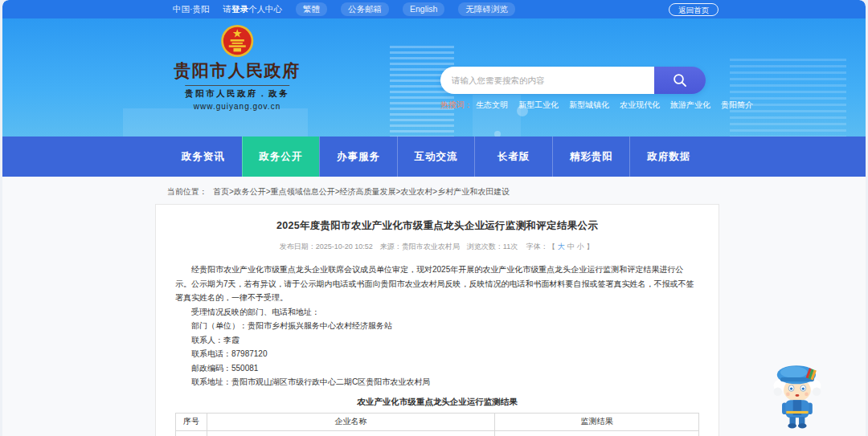 The height and width of the screenshot is (436, 868). I want to click on city-skyline-left, so click(215, 122).